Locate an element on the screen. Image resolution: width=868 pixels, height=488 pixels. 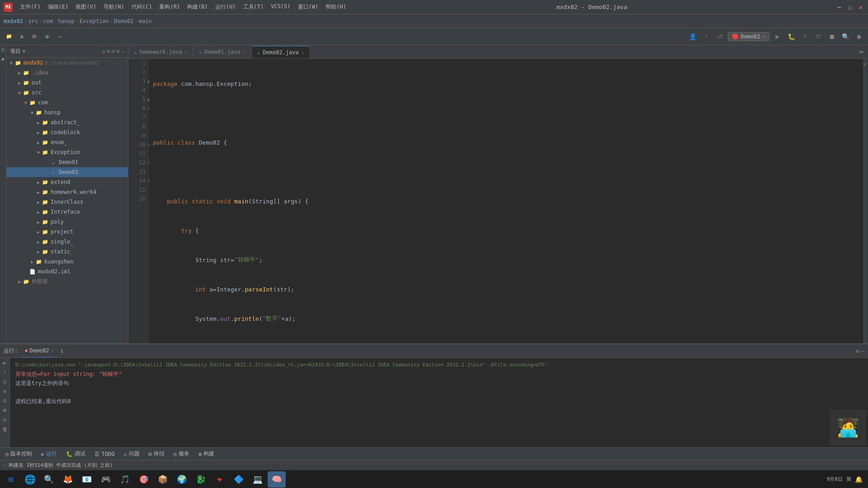
taskbar-app4: 📧 is located at coordinates (87, 479).